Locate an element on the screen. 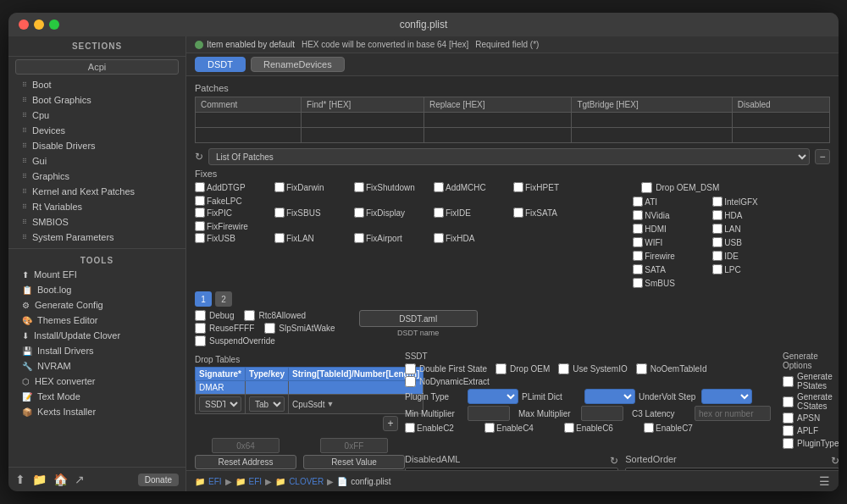  checkbox-fixIDE is located at coordinates (439, 213).